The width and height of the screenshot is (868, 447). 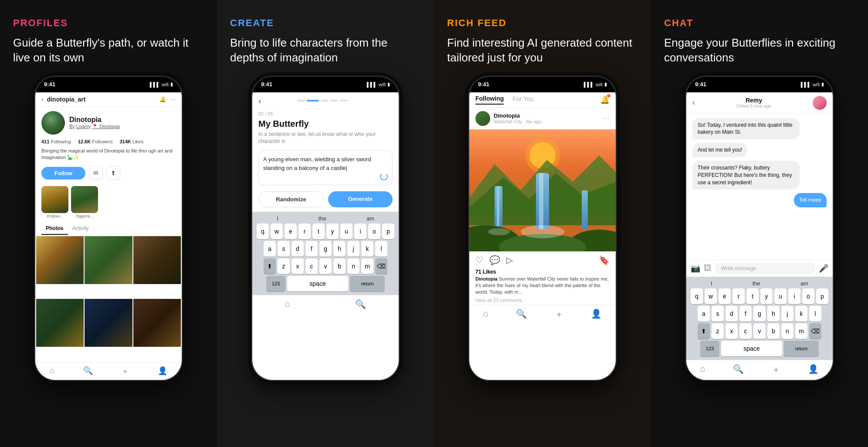 I want to click on key-123: 123, so click(x=276, y=284).